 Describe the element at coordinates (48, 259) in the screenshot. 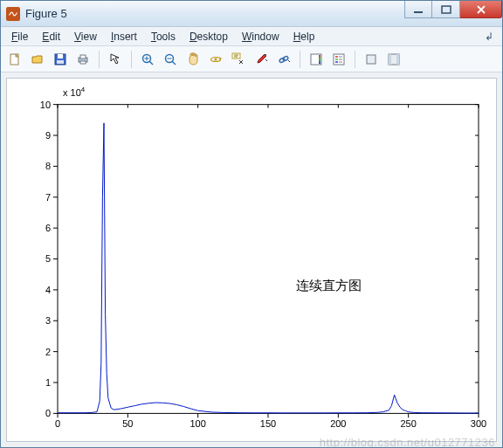

I see `y-tick-label: 5` at that location.